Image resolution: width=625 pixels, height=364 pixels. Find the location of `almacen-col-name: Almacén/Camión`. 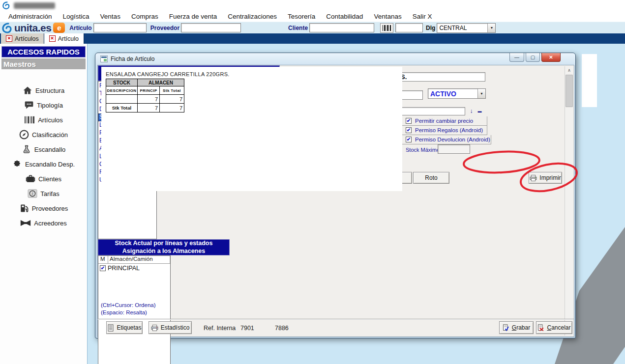

almacen-col-name: Almacén/Camión is located at coordinates (139, 259).